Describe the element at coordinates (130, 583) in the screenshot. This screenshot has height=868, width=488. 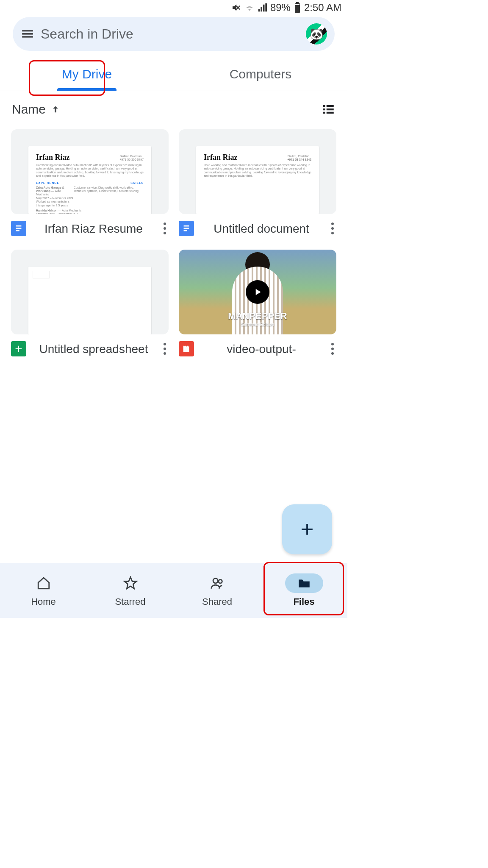
I see `star-icon` at that location.